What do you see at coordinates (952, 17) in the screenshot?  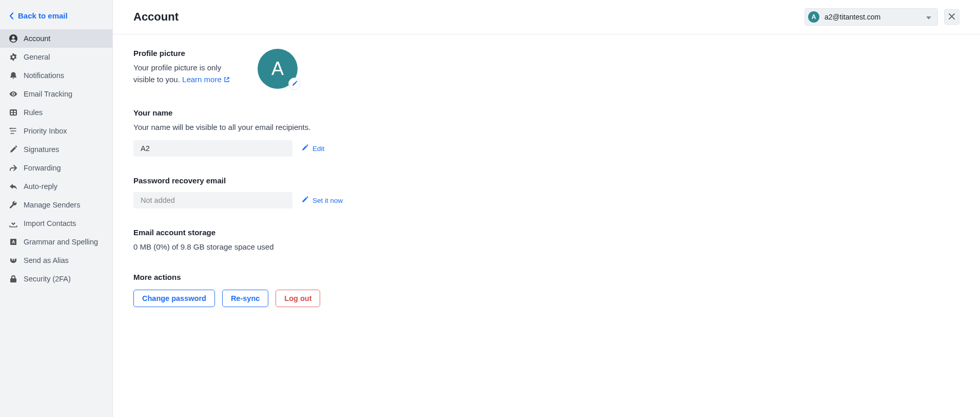 I see `close-button` at bounding box center [952, 17].